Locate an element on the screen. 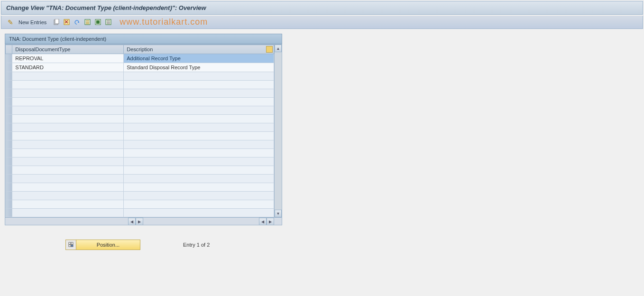 Image resolution: width=644 pixels, height=296 pixels. vertical-scrollbar: ▲ ▼ is located at coordinates (278, 131).